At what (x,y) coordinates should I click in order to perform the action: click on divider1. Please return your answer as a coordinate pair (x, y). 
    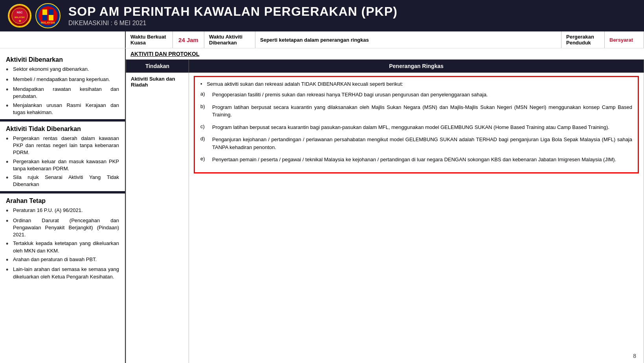
    Looking at the image, I should click on (62, 120).